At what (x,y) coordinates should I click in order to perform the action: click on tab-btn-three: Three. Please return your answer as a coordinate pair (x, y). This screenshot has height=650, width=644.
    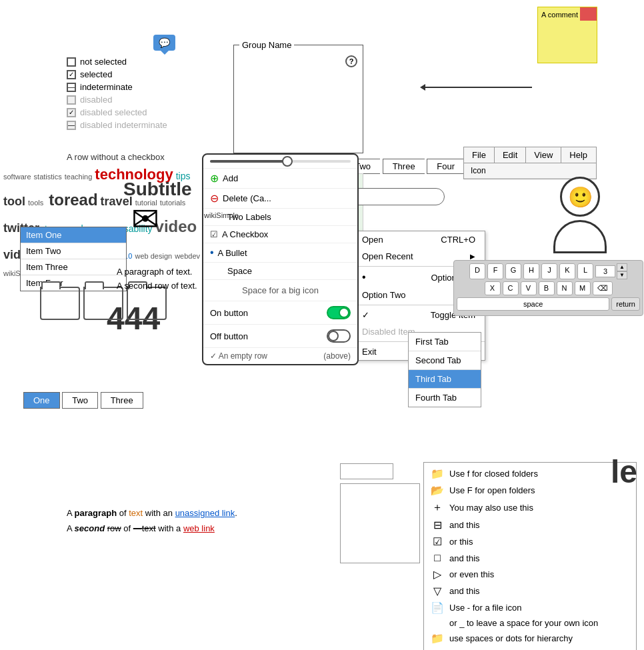
    Looking at the image, I should click on (122, 400).